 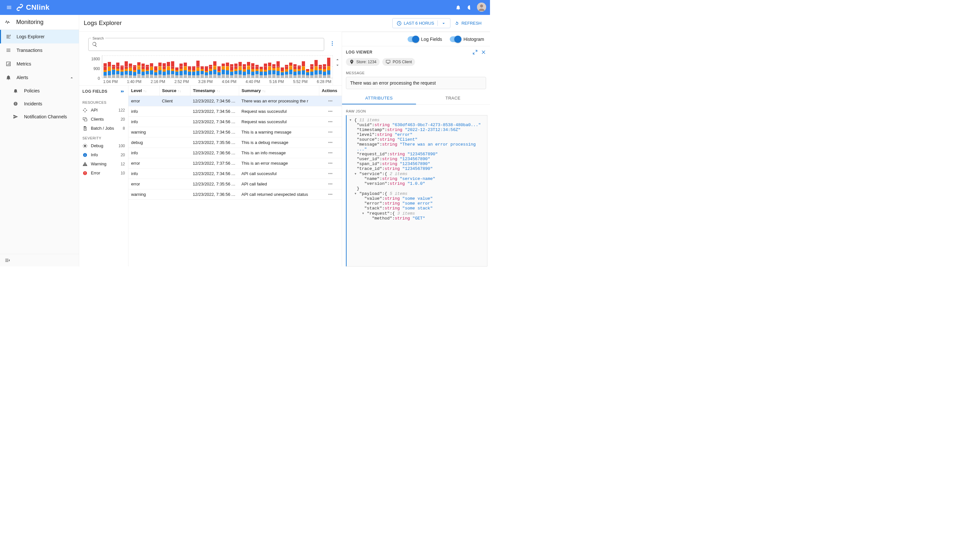 I want to click on severity-filter-debug: Debug100, so click(x=103, y=146).